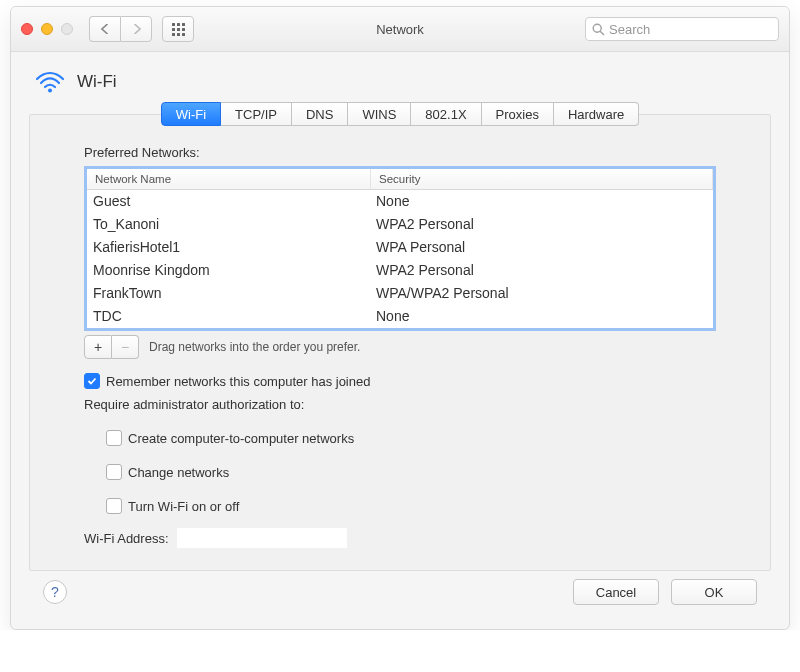  Describe the element at coordinates (114, 438) in the screenshot. I see `admin-check-create-adhoc` at that location.